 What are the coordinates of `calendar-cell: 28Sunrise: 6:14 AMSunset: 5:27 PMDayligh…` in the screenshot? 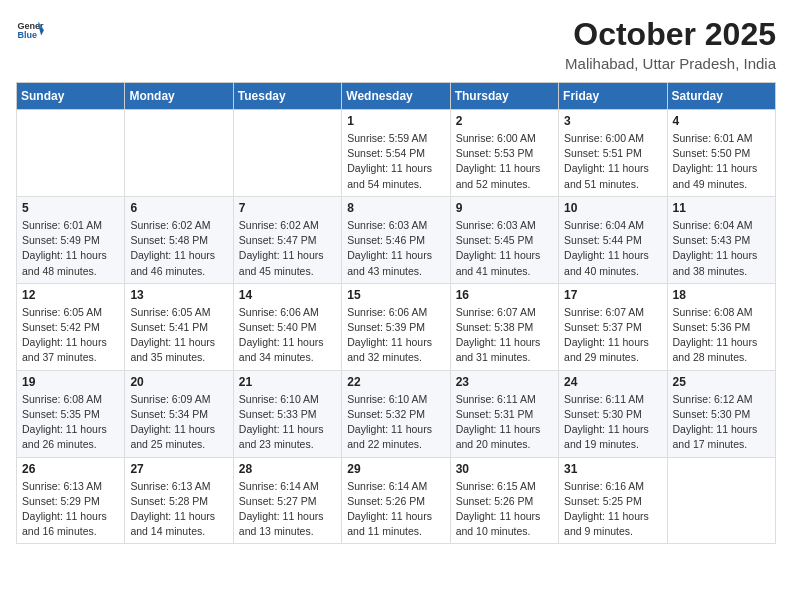 It's located at (287, 500).